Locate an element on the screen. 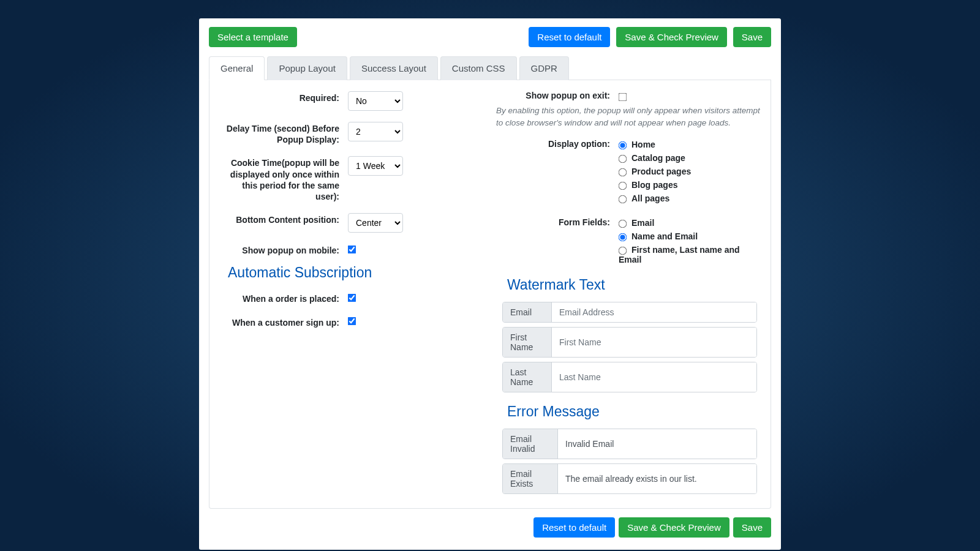 This screenshot has width=980, height=551. wm-email-group: Email is located at coordinates (630, 312).